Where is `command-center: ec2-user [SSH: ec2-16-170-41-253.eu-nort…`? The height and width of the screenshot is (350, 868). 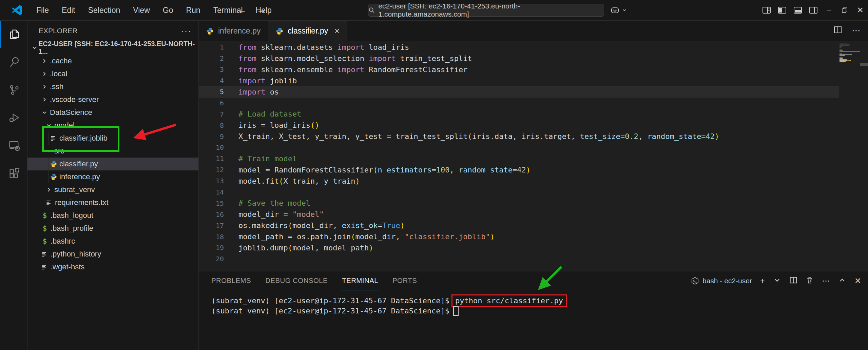 command-center: ec2-user [SSH: ec2-16-170-41-253.eu-nort… is located at coordinates (486, 10).